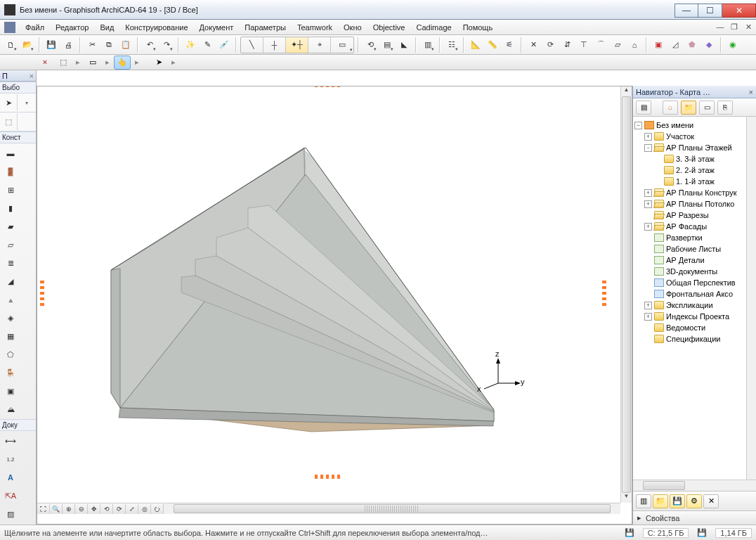 The image size is (756, 540). What do you see at coordinates (11, 226) in the screenshot?
I see `beam-tool: ▰` at bounding box center [11, 226].